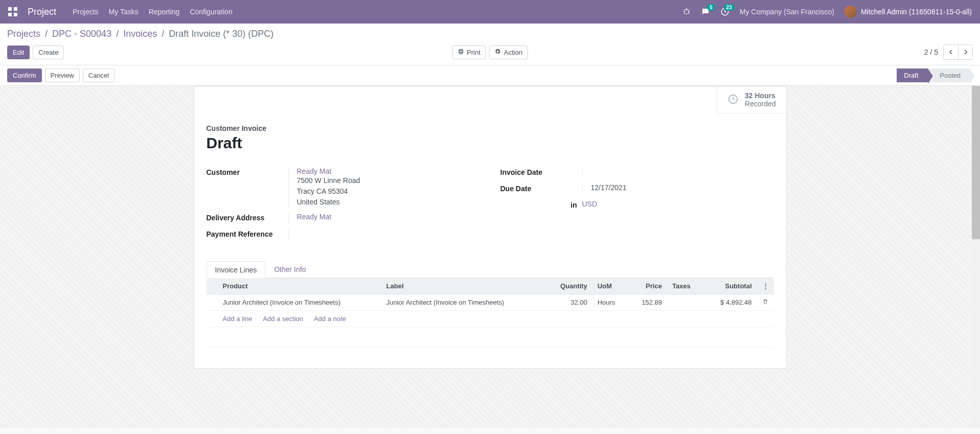 This screenshot has height=434, width=980. I want to click on breadcrumb-projects: Projects, so click(24, 34).